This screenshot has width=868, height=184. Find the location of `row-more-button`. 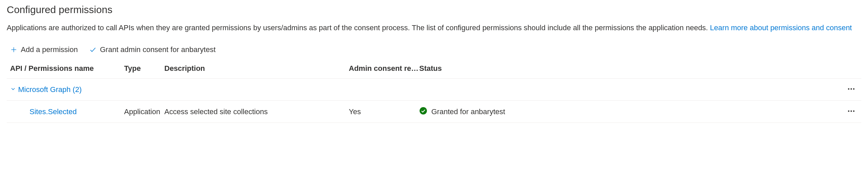

row-more-button is located at coordinates (851, 111).